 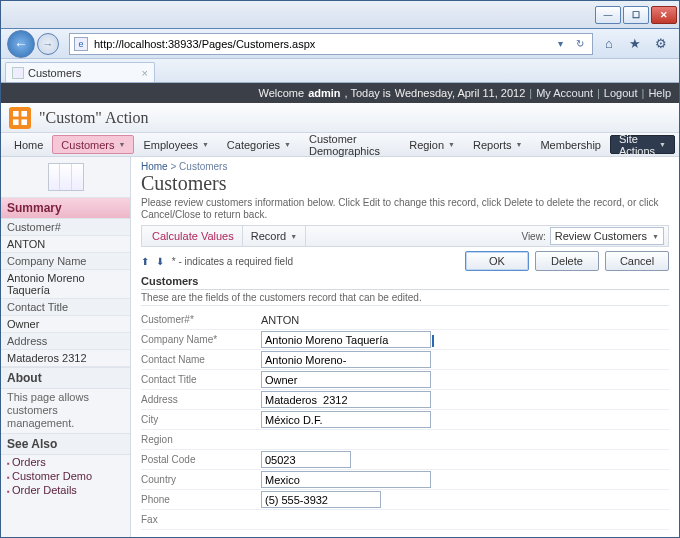 I want to click on welcome-prefix: Welcome, so click(x=281, y=93).